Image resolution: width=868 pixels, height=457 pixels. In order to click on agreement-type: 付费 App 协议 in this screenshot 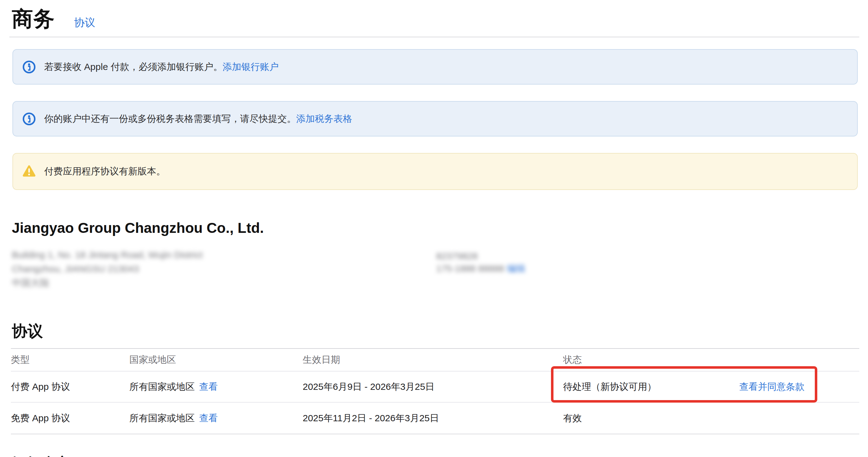, I will do `click(70, 387)`.